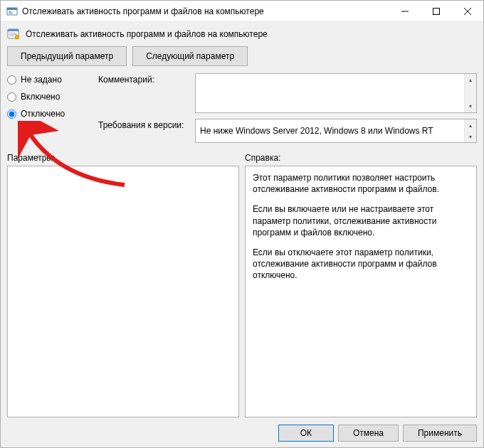  Describe the element at coordinates (147, 34) in the screenshot. I see `policy-title: Отслеживать активность программ и файлов…` at that location.